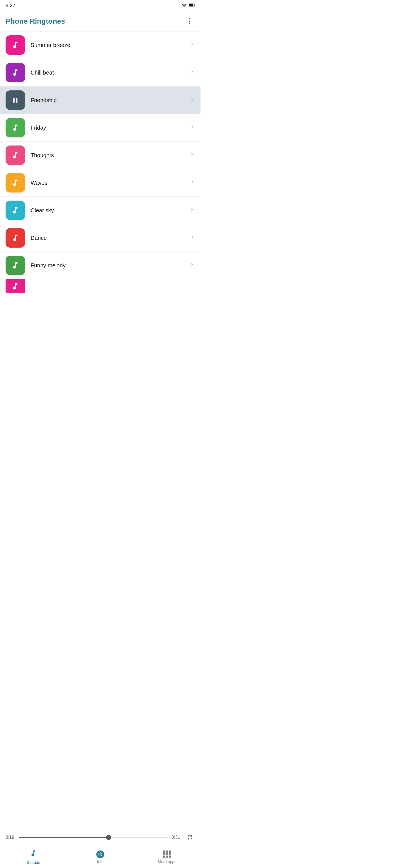  What do you see at coordinates (100, 73) in the screenshot?
I see `list-item: Chill beat` at bounding box center [100, 73].